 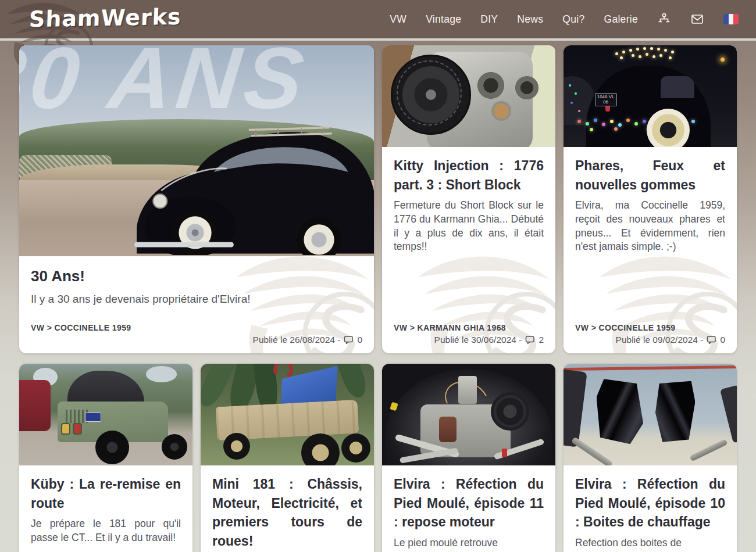 What do you see at coordinates (650, 368) in the screenshot?
I see `photo-red-stripe` at bounding box center [650, 368].